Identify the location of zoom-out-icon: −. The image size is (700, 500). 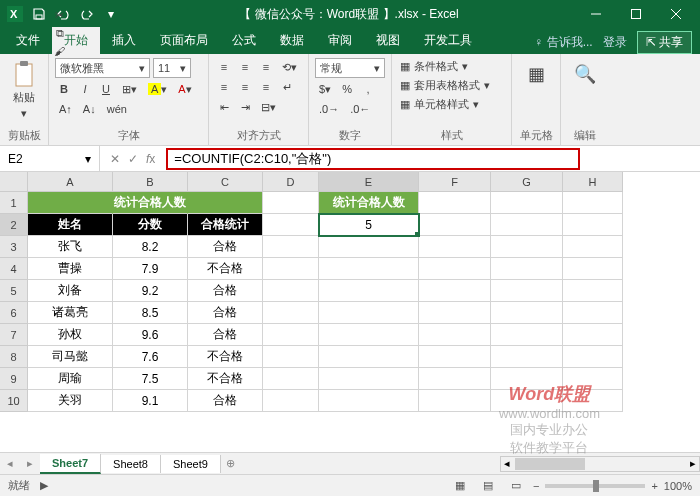
(536, 486).